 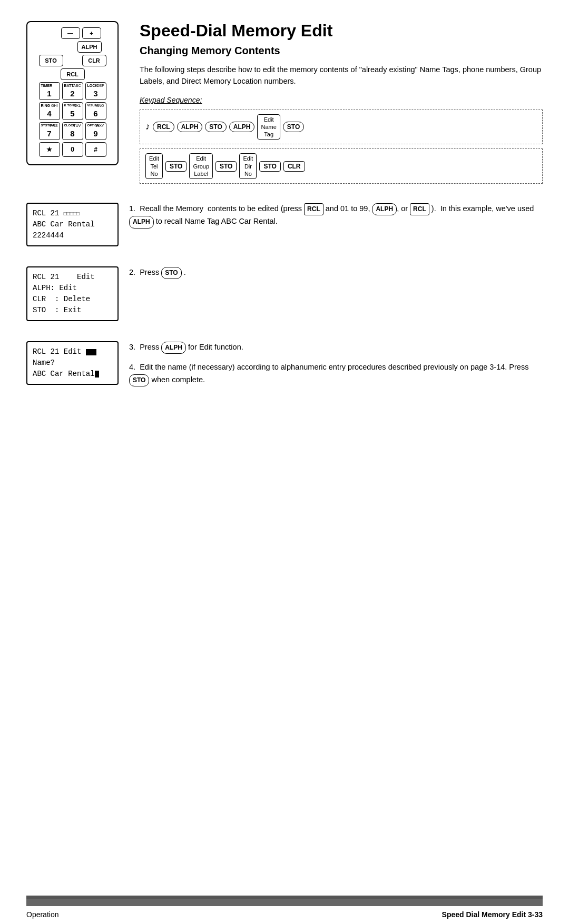 I want to click on step-2-text: 2. Press STO ., so click(x=336, y=273).